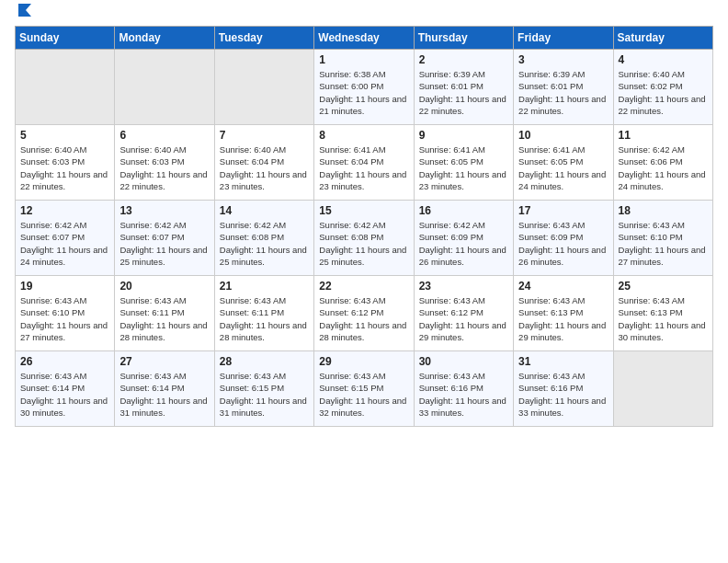  I want to click on day-number: 23, so click(463, 286).